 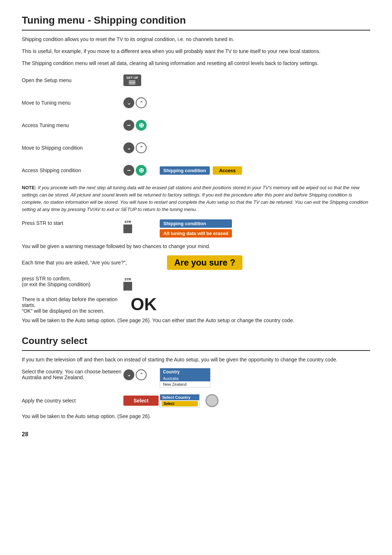 What do you see at coordinates (141, 125) in the screenshot?
I see `plus-icon: ⊕` at bounding box center [141, 125].